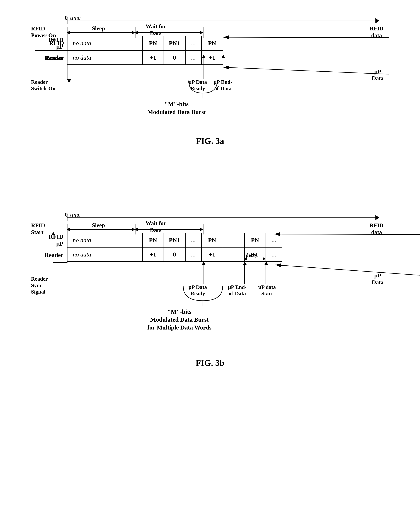 This screenshot has width=420, height=516. What do you see at coordinates (252, 255) in the screenshot?
I see `delay-label-3b: delay` at bounding box center [252, 255].